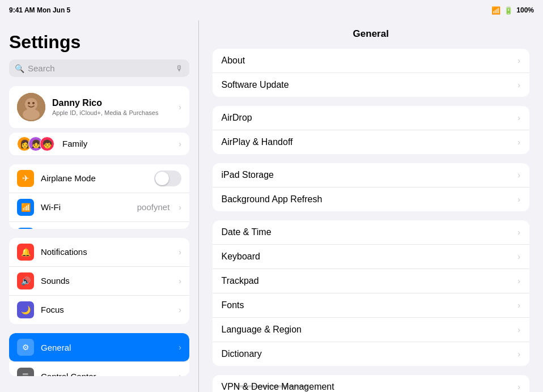 The image size is (543, 392). What do you see at coordinates (371, 384) in the screenshot?
I see `vpn-group: VPN & Device Management ›` at bounding box center [371, 384].